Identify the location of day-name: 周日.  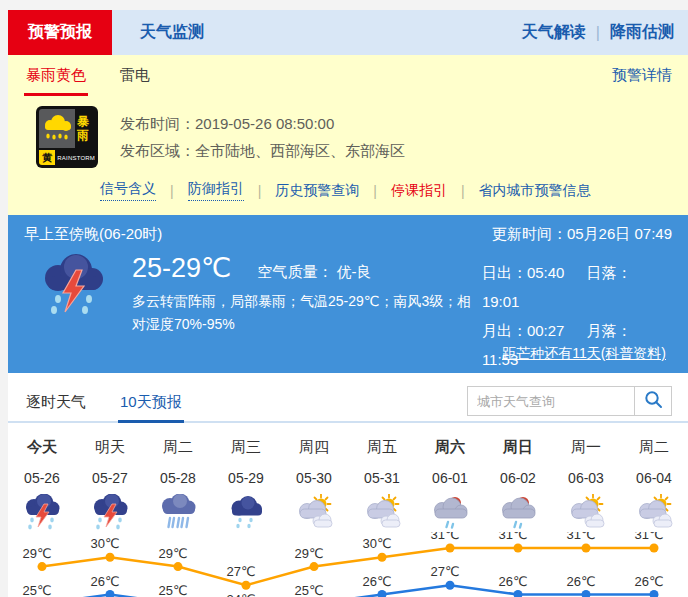
(518, 448).